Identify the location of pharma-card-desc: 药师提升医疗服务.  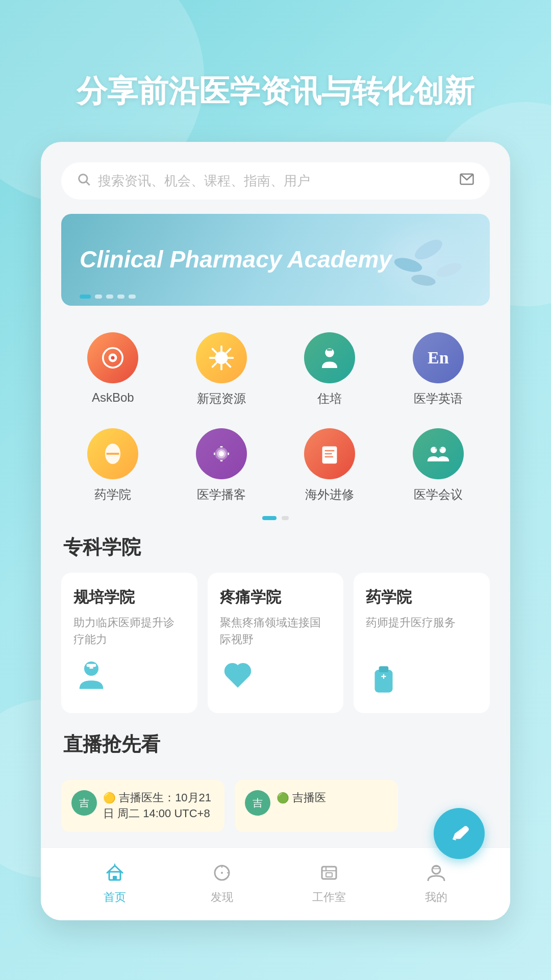
(421, 631).